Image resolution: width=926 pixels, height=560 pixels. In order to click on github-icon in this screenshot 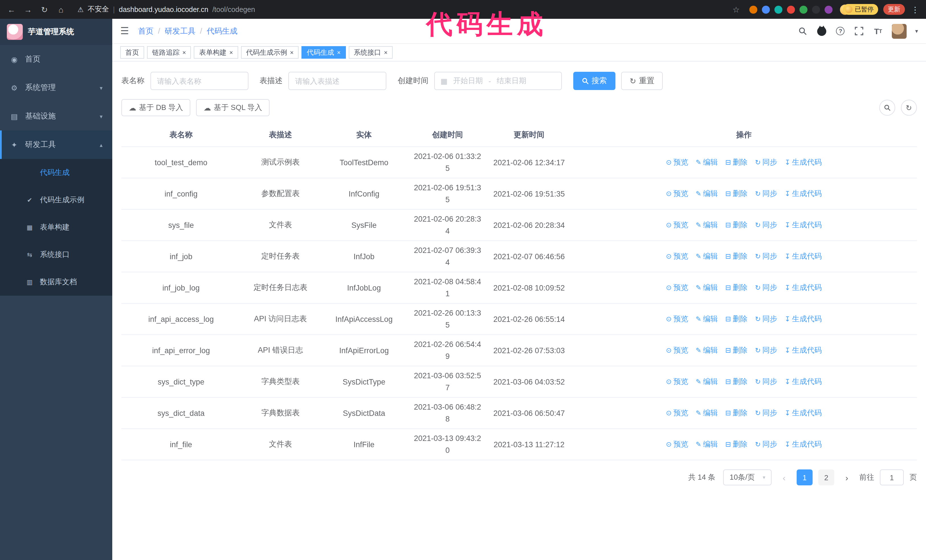, I will do `click(822, 31)`.